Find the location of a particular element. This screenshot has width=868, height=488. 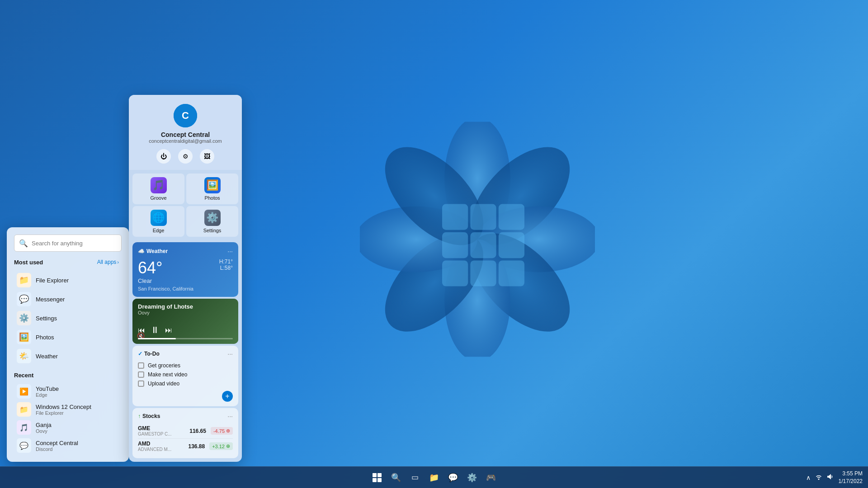

taskbar-search-button: 🔍 is located at coordinates (396, 478).